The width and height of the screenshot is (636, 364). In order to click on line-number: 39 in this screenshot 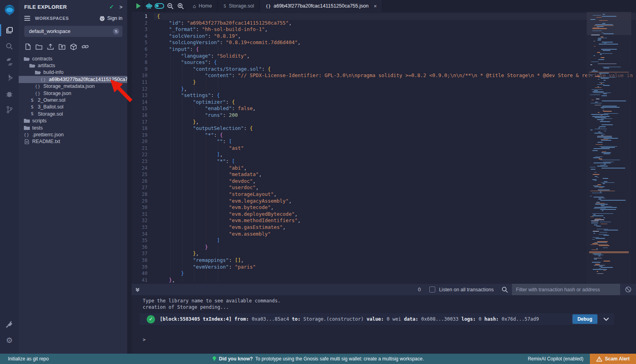, I will do `click(143, 267)`.